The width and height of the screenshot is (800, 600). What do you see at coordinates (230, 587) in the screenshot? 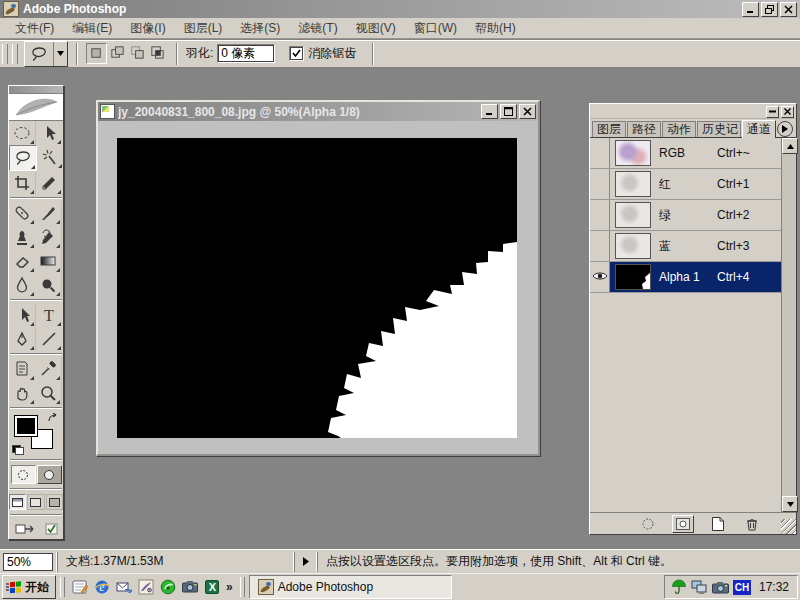
I see `quicklaunch-overflow-chevron: »` at bounding box center [230, 587].